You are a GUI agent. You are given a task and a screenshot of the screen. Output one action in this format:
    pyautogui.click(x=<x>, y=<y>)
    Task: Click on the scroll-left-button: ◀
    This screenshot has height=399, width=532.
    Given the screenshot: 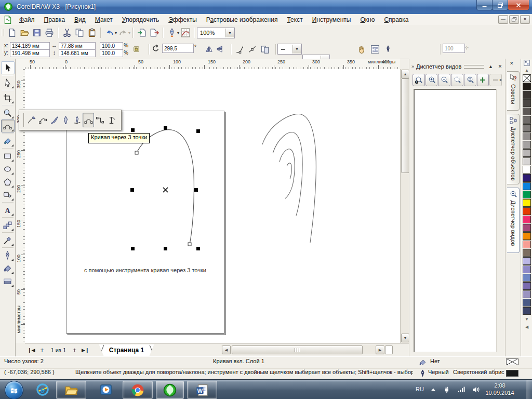 What is the action you would take?
    pyautogui.click(x=227, y=350)
    